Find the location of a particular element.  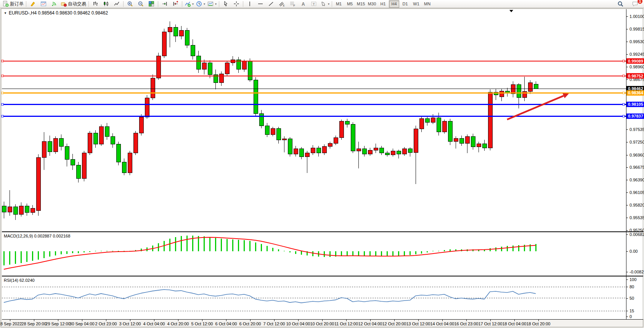

chart-shift-button is located at coordinates (175, 4).